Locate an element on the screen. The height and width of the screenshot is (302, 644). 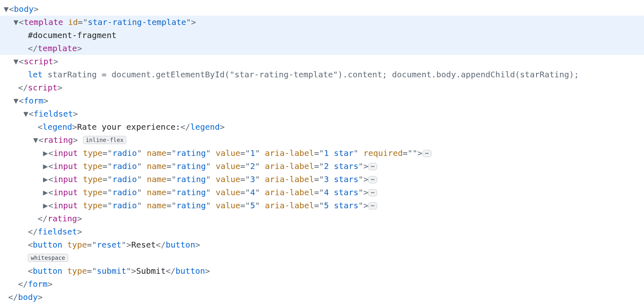
node-input-2: ▶<input type="radio" name="rating" value… is located at coordinates (322, 166).